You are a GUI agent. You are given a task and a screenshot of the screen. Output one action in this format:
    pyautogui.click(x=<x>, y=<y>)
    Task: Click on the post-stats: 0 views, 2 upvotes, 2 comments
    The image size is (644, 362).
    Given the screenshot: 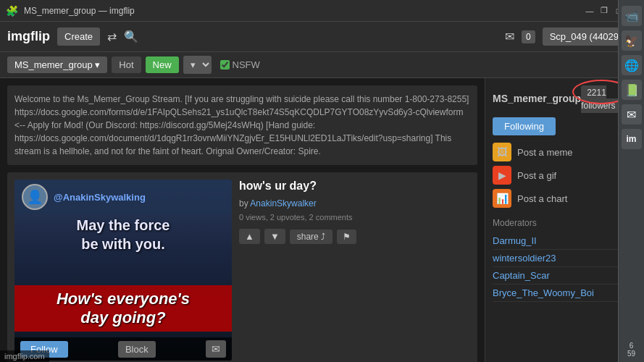 What is the action you would take?
    pyautogui.click(x=355, y=217)
    